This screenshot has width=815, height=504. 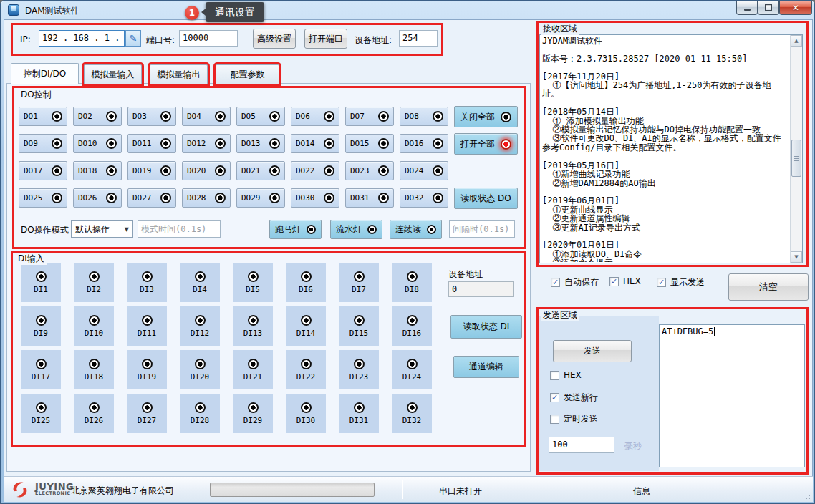 What do you see at coordinates (97, 170) in the screenshot?
I see `do-channel-button-do18: DO18` at bounding box center [97, 170].